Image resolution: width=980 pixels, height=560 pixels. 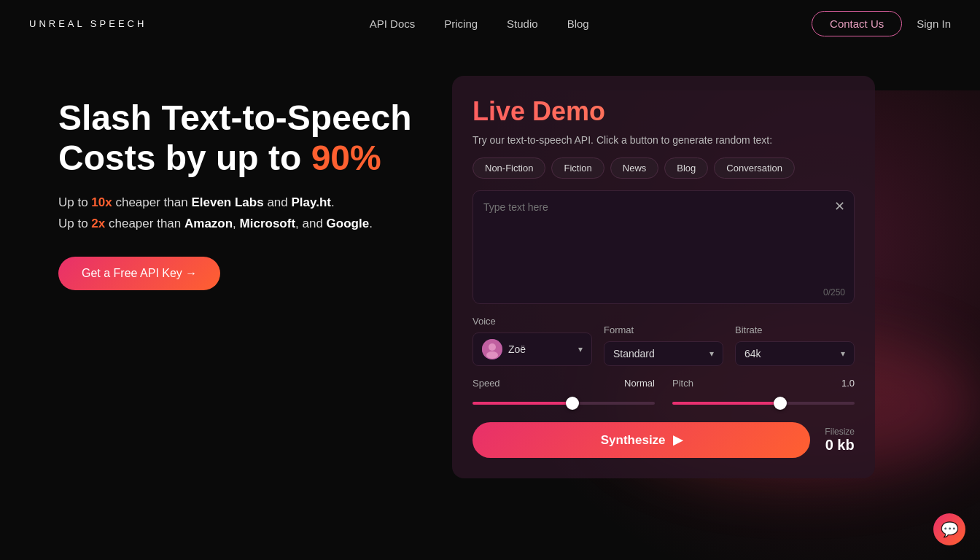 What do you see at coordinates (532, 321) in the screenshot?
I see `voice-label: Voice` at bounding box center [532, 321].